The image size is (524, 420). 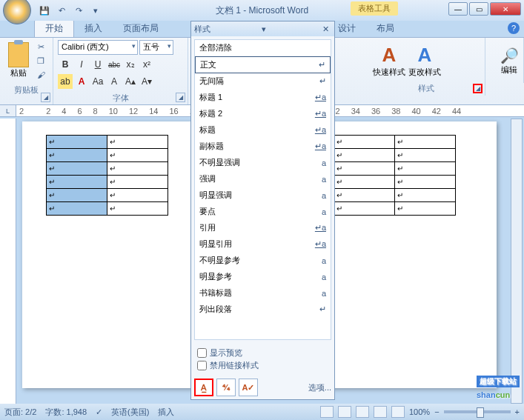 I want to click on styles-options-link: 选项..., so click(x=320, y=388).